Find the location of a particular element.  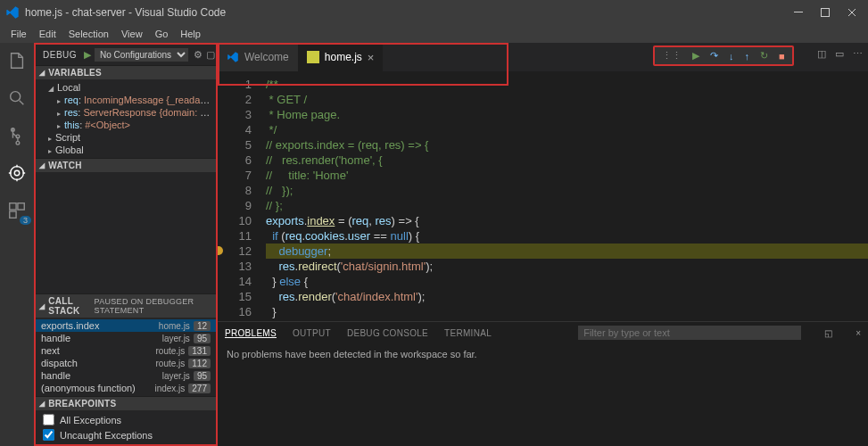

scope-global: ▸Global is located at coordinates (126, 150).